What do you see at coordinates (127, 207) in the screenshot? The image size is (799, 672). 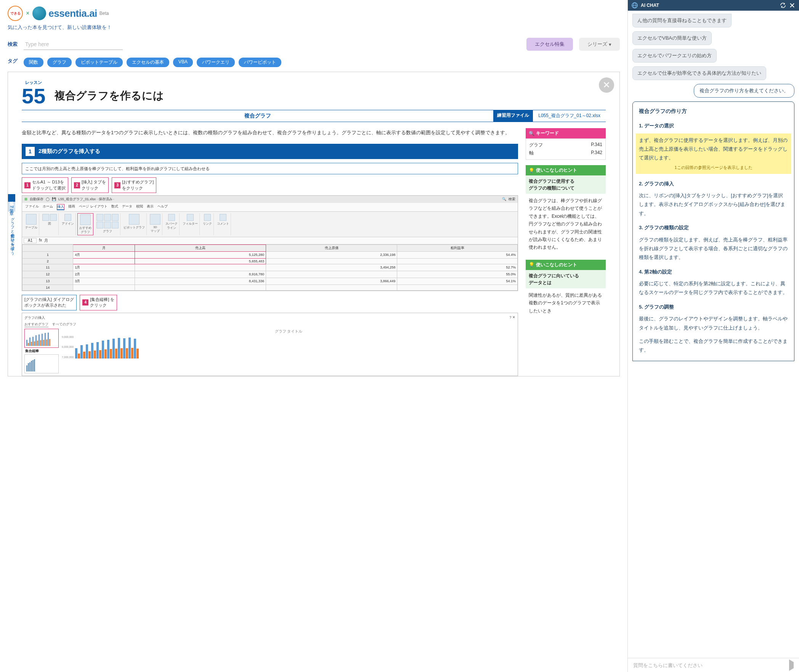 I see `ribbon-tab: データ` at bounding box center [127, 207].